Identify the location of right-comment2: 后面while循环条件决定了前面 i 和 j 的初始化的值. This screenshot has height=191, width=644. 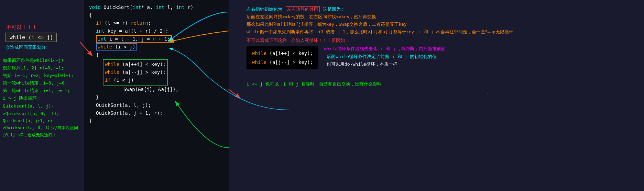
(386, 57).